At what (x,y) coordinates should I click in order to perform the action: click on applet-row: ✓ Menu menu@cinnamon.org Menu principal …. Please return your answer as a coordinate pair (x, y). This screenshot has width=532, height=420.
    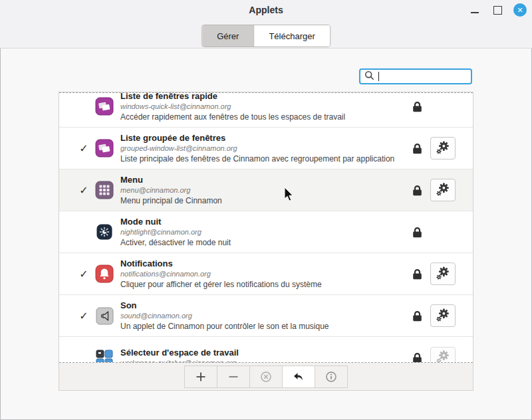
    Looking at the image, I should click on (266, 190).